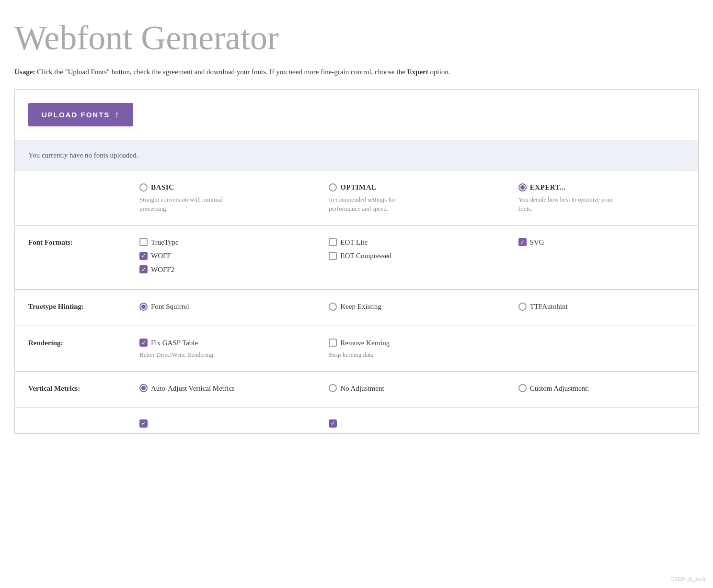 The height and width of the screenshot is (588, 713). Describe the element at coordinates (224, 242) in the screenshot. I see `truetype-format: TrueType` at that location.